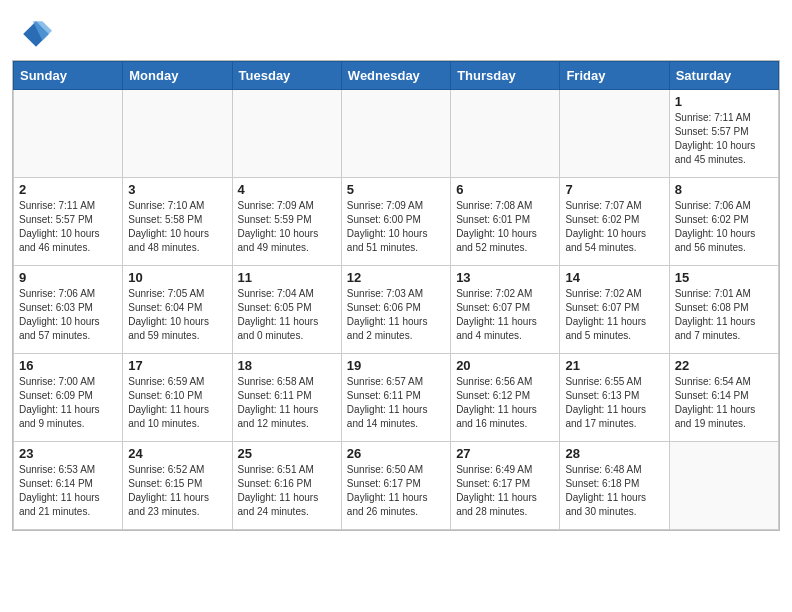 The image size is (792, 612). I want to click on day-info: Sunrise: 6:48 AM Sunset: 6:18 PM Dayligh…, so click(614, 491).